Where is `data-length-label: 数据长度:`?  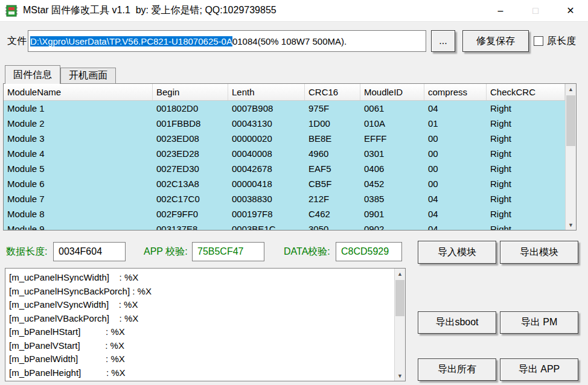 data-length-label: 数据长度: is located at coordinates (27, 252).